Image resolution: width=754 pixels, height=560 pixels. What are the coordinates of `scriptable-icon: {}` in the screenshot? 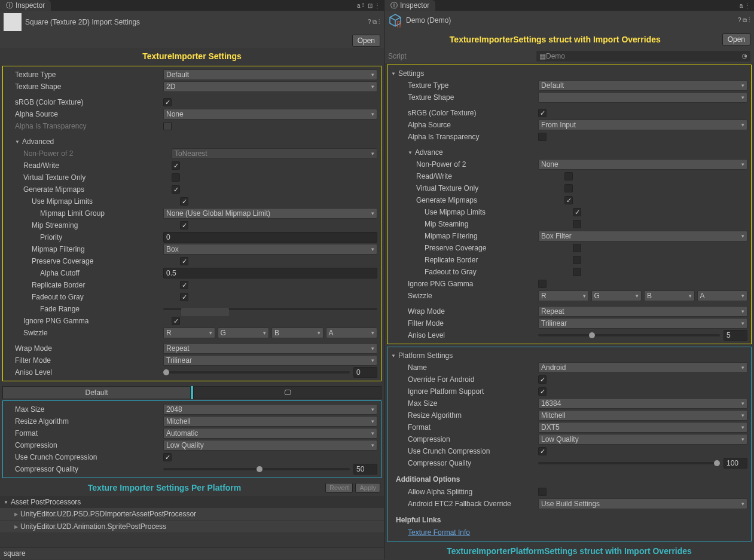 It's located at (395, 20).